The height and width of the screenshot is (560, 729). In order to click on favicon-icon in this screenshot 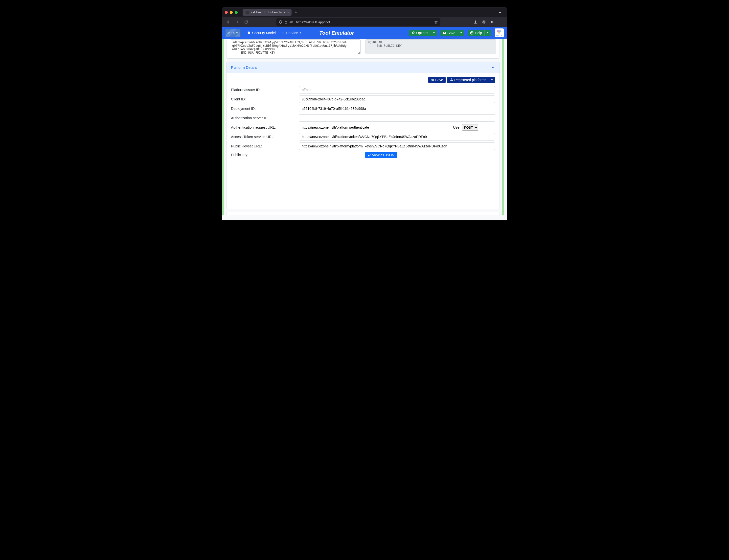, I will do `click(247, 12)`.